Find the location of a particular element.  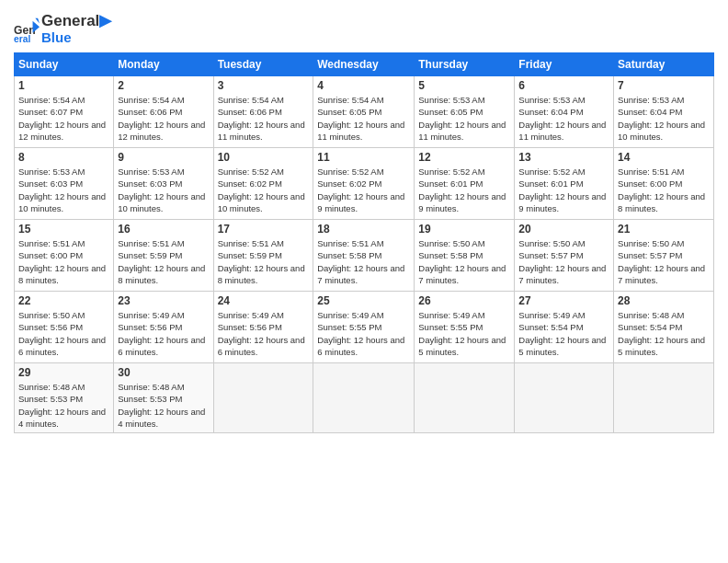

calendar-day-cell: 24 Sunrise: 5:49 AMSunset: 5:56 PMDaylig… is located at coordinates (263, 327).